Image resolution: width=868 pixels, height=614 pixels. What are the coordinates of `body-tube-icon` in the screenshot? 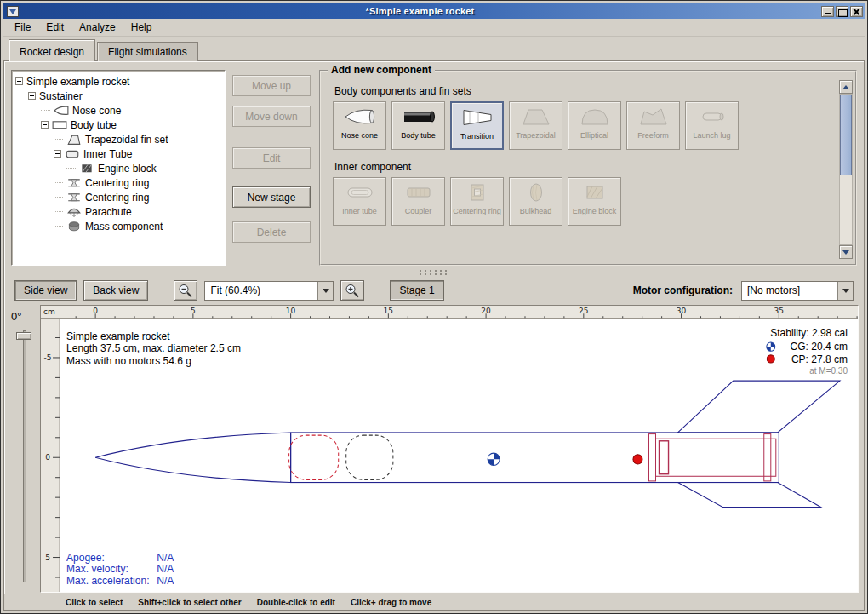 It's located at (419, 117).